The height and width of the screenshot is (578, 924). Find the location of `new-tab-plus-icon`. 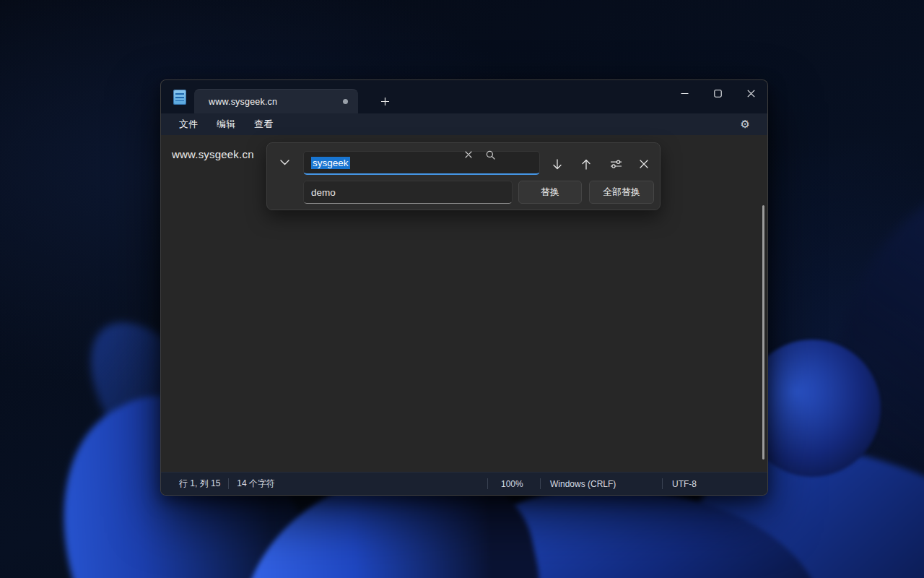

new-tab-plus-icon is located at coordinates (385, 101).